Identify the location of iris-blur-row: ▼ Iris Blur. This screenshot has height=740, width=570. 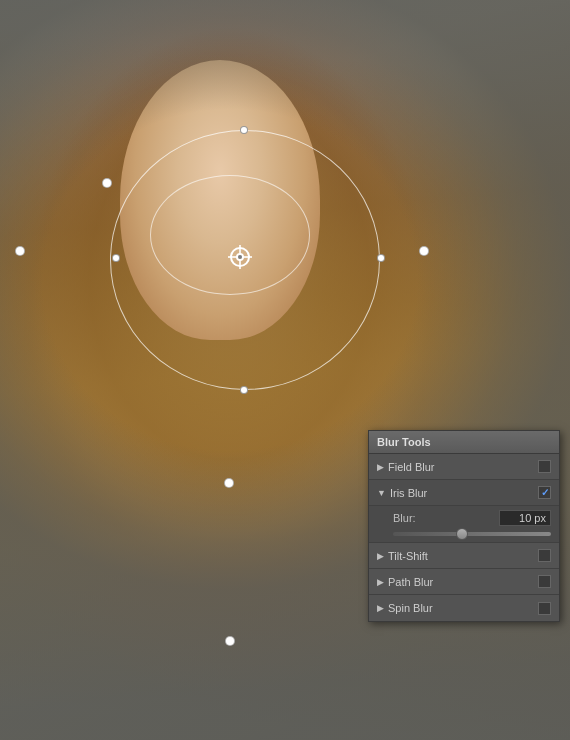
(464, 493).